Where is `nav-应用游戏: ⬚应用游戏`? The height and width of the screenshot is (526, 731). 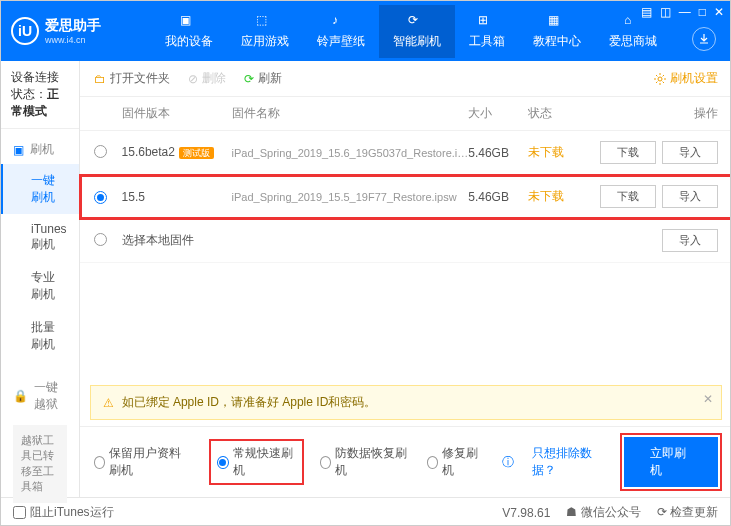
nav-应用游戏: ⬚应用游戏 is located at coordinates (265, 32).